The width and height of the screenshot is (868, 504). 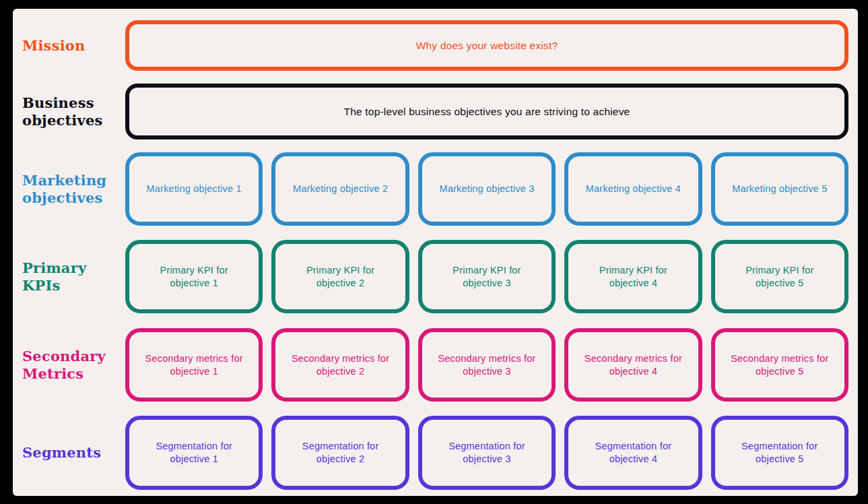 What do you see at coordinates (194, 453) in the screenshot?
I see `segmentation-box-1: Segmentation for objective 1` at bounding box center [194, 453].